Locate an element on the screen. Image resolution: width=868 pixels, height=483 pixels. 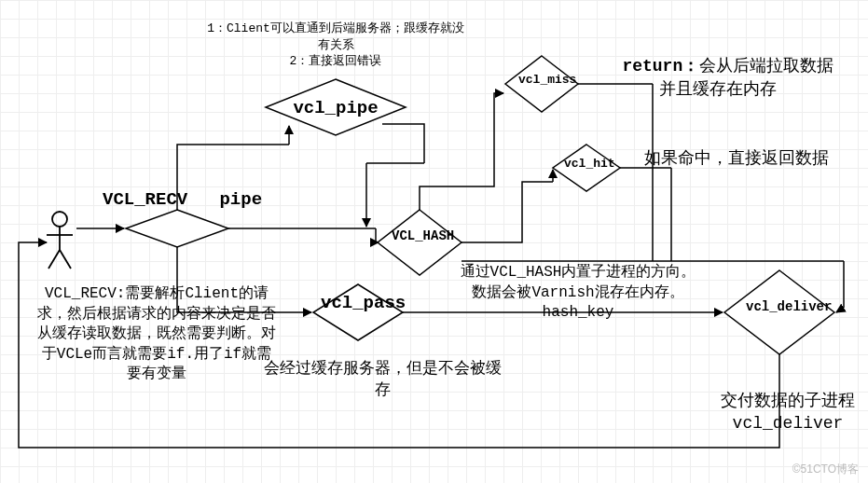
label-vcl-miss: vcl_miss is located at coordinates (542, 80).